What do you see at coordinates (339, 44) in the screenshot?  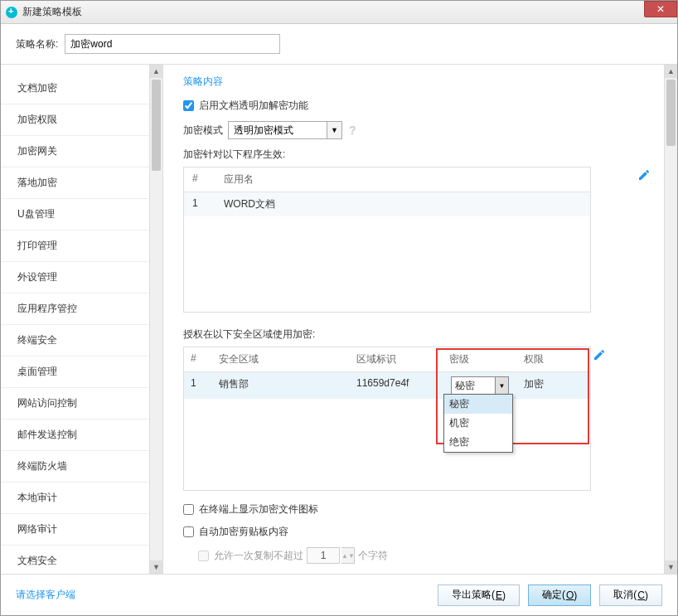 I see `policy-name-row: 策略名称:` at bounding box center [339, 44].